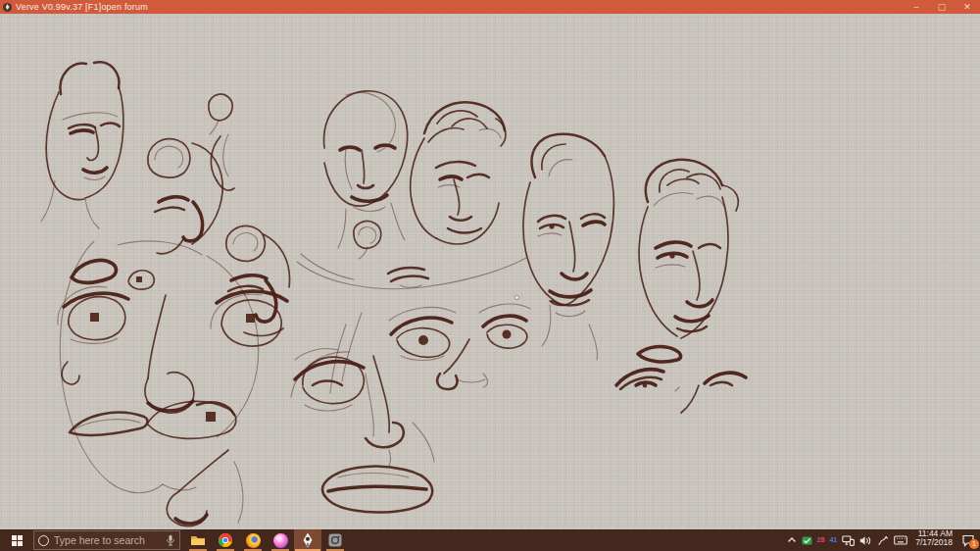 Image resolution: width=980 pixels, height=551 pixels. I want to click on taskbar-app-capture, so click(335, 540).